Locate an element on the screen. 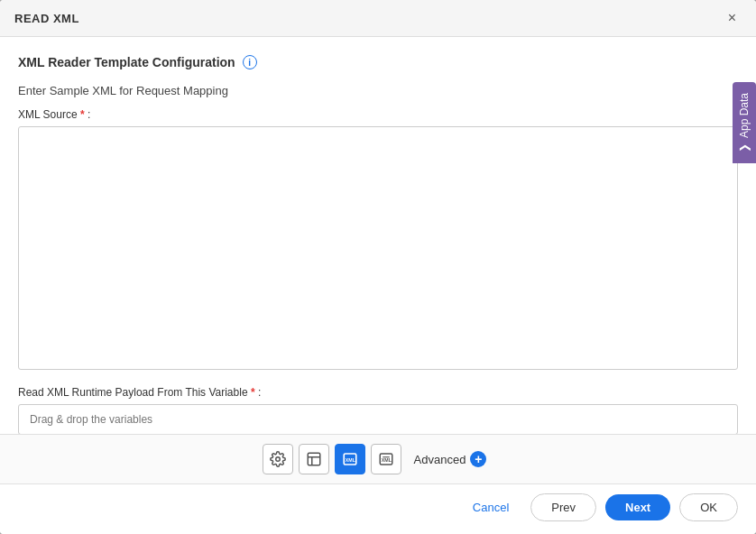  app-data-label: App Data is located at coordinates (744, 115).